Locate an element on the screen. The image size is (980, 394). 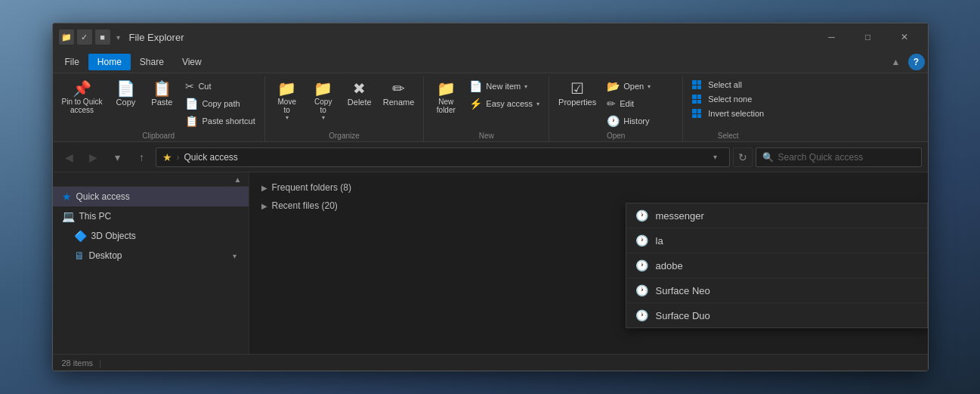
history-icon-surface-duo: 🕐 is located at coordinates (642, 315).